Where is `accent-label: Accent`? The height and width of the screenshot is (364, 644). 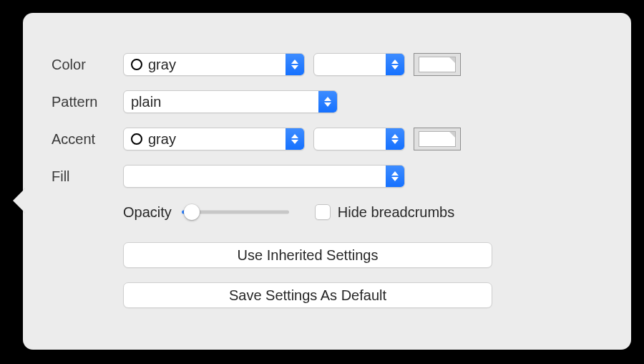 accent-label: Accent is located at coordinates (87, 139).